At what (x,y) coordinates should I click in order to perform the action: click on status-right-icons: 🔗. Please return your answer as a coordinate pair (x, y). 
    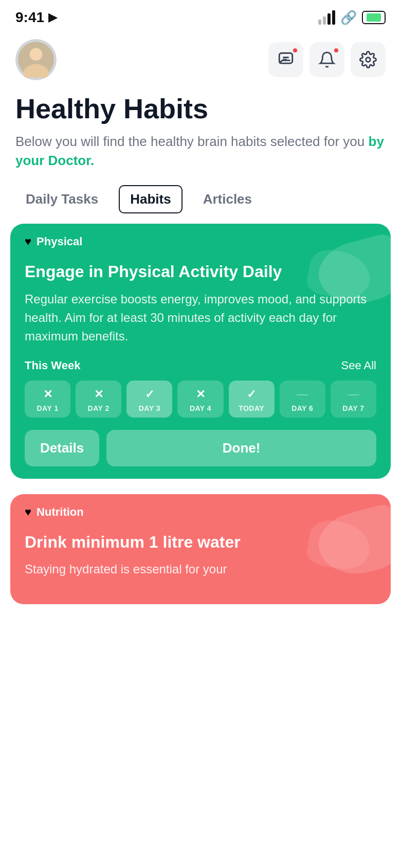
    Looking at the image, I should click on (352, 17).